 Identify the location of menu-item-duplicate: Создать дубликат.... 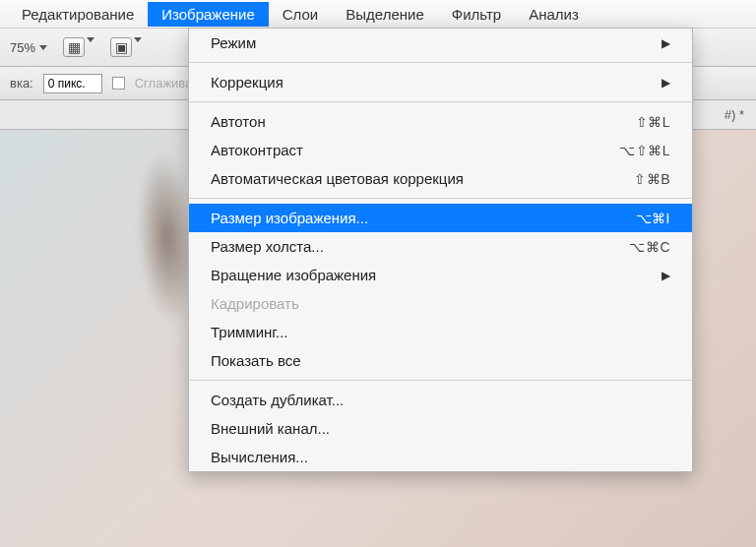
(441, 399).